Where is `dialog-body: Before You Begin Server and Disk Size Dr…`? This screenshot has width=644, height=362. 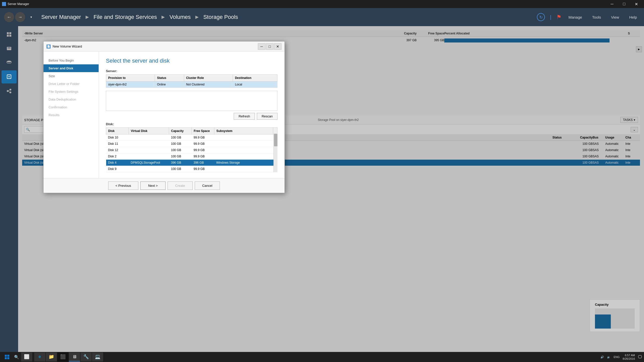
dialog-body: Before You Begin Server and Disk Size Dr… is located at coordinates (164, 115).